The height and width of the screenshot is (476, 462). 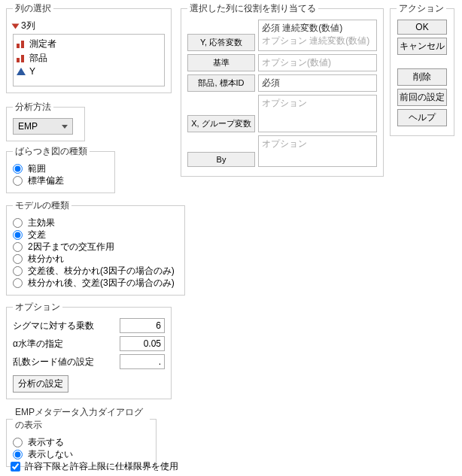 What do you see at coordinates (271, 83) in the screenshot?
I see `part-required-text: 必須` at bounding box center [271, 83].